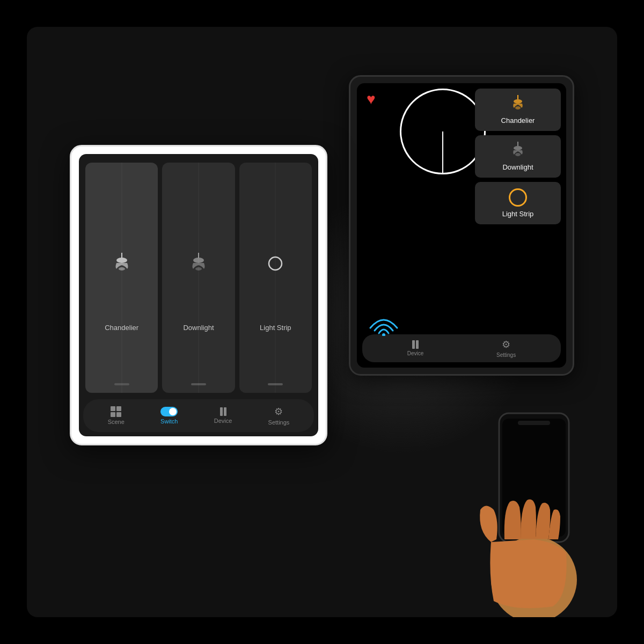 The width and height of the screenshot is (644, 644). Describe the element at coordinates (279, 422) in the screenshot. I see `nav-settings-label: Settings` at that location.